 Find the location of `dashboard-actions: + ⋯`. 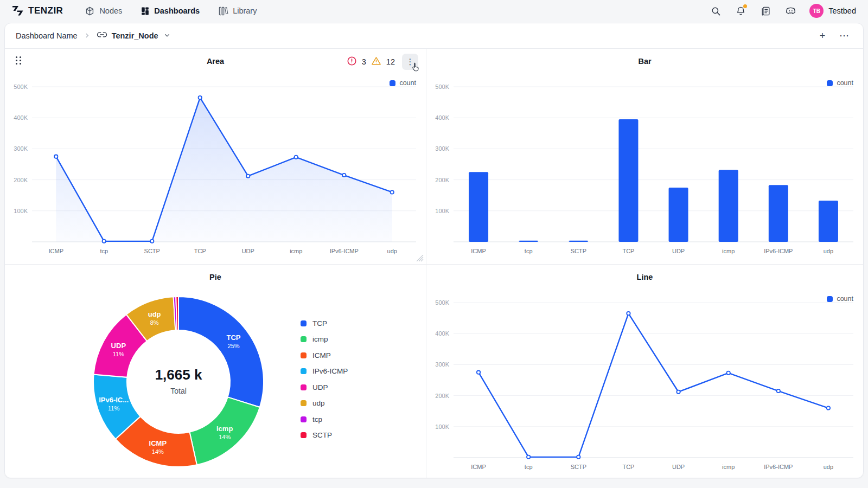

dashboard-actions: + ⋯ is located at coordinates (833, 36).